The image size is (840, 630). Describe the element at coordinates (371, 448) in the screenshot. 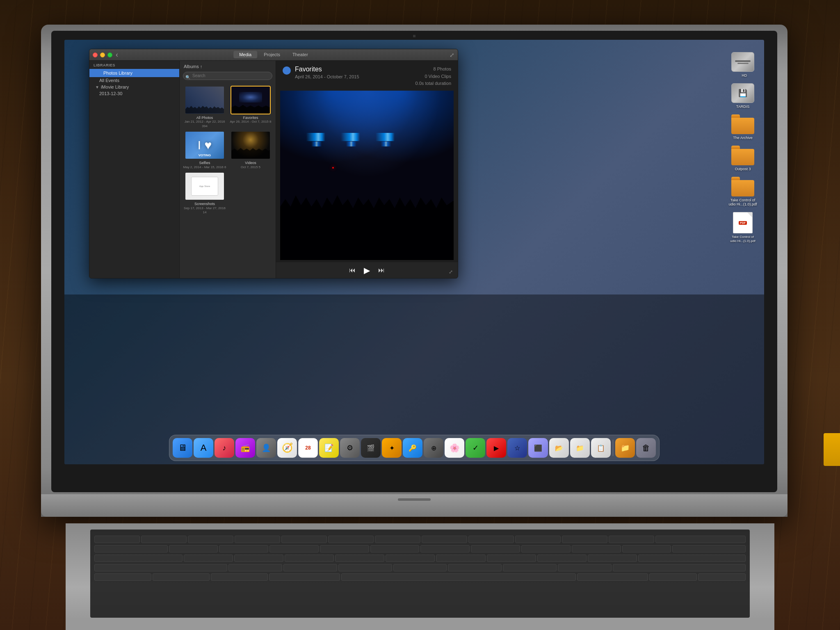

I see `dock-imovie: 🎬` at that location.